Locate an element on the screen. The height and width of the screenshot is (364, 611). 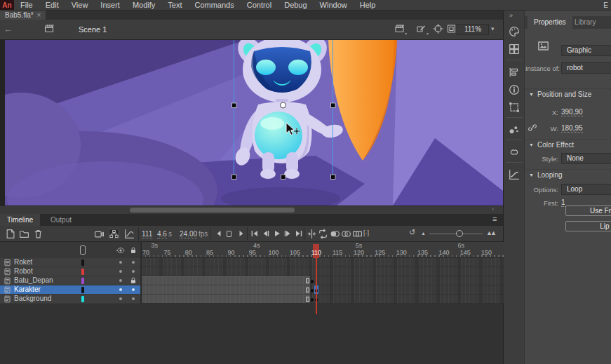
elapsed-time-value: 4.6s is located at coordinates (164, 234).